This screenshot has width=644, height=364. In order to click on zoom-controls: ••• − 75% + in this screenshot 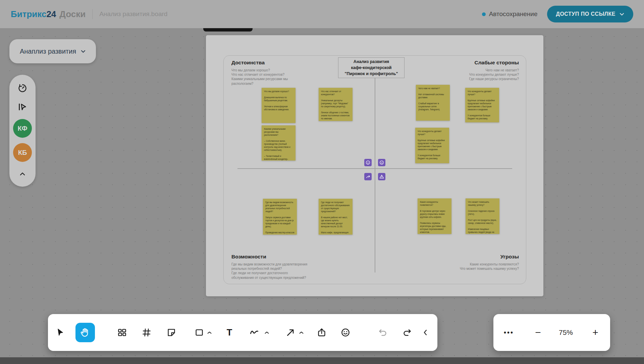, I will do `click(552, 332)`.